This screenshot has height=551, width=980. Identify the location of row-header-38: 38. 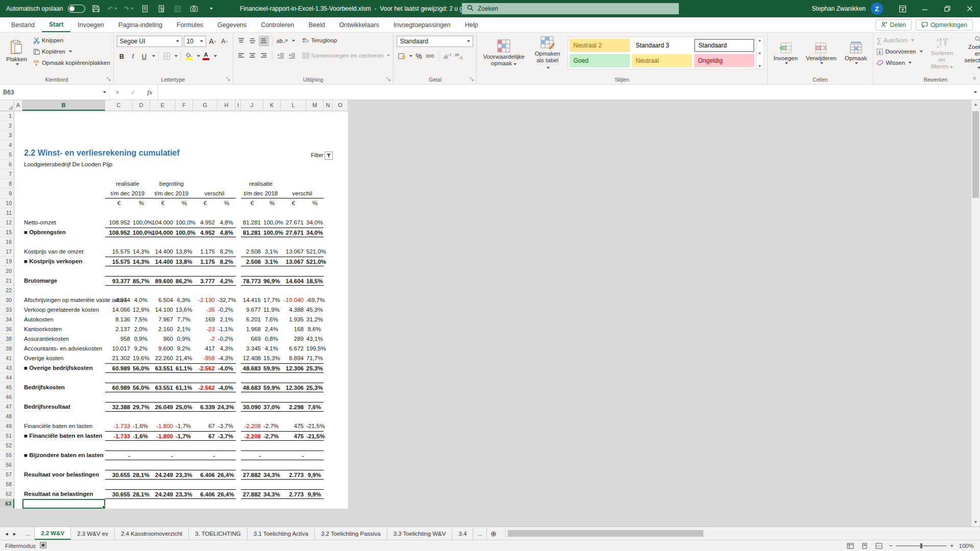
(7, 339).